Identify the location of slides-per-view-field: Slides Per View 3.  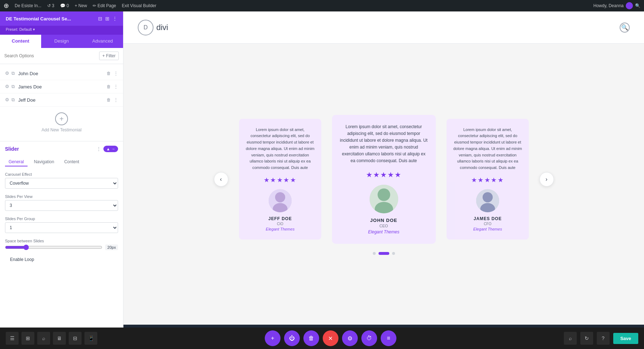
(62, 203).